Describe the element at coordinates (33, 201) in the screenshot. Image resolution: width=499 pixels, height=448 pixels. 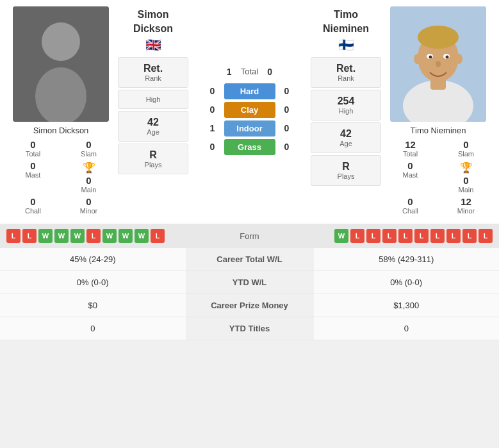
I see `left-chall-value: 0` at that location.